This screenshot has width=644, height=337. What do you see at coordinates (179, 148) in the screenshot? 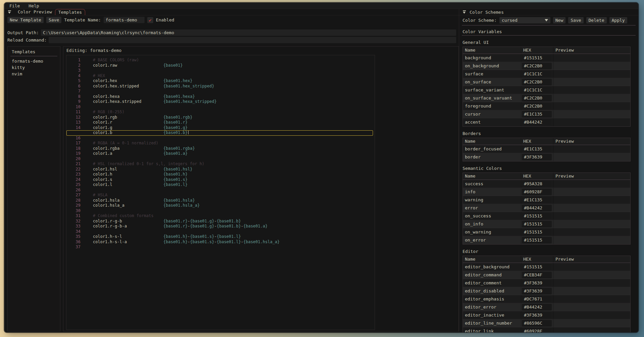
I see `code-placeholder: {base01.rgba}` at bounding box center [179, 148].